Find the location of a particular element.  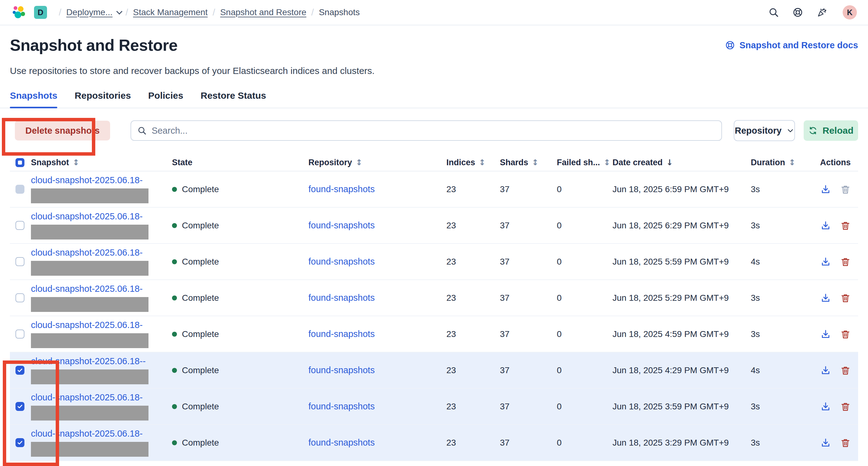

select-all-checkbox is located at coordinates (20, 162).